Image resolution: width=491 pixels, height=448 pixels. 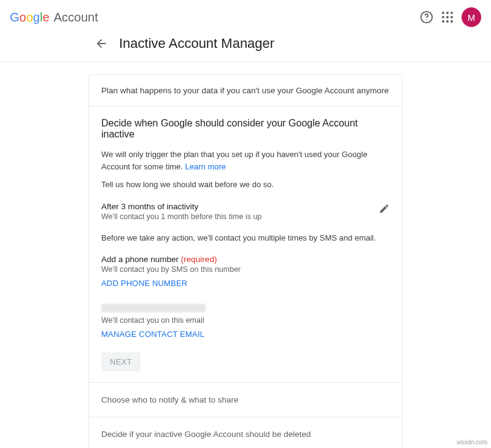 I want to click on divider, so click(x=246, y=61).